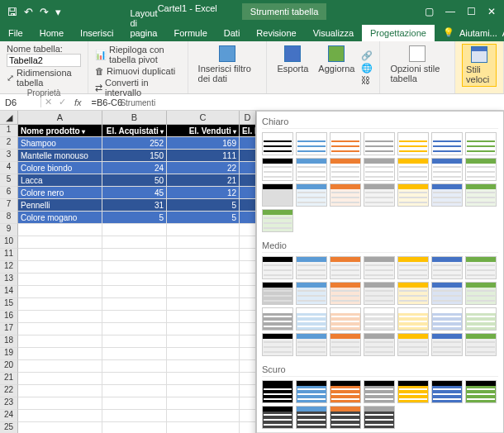 This screenshot has height=433, width=504. Describe the element at coordinates (44, 78) in the screenshot. I see `resize-table-button: ⤢Ridimensiona tabella` at that location.